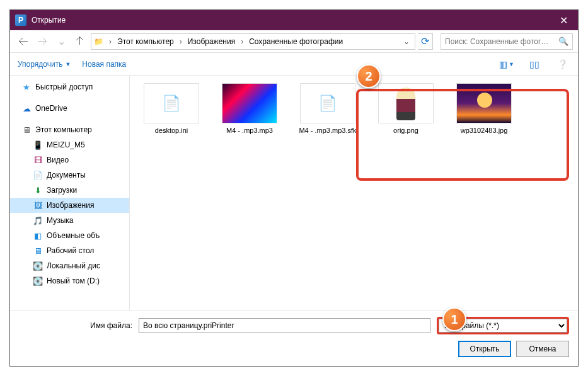 The height and width of the screenshot is (376, 588). I want to click on new-folder-button: Новая папка, so click(104, 64).